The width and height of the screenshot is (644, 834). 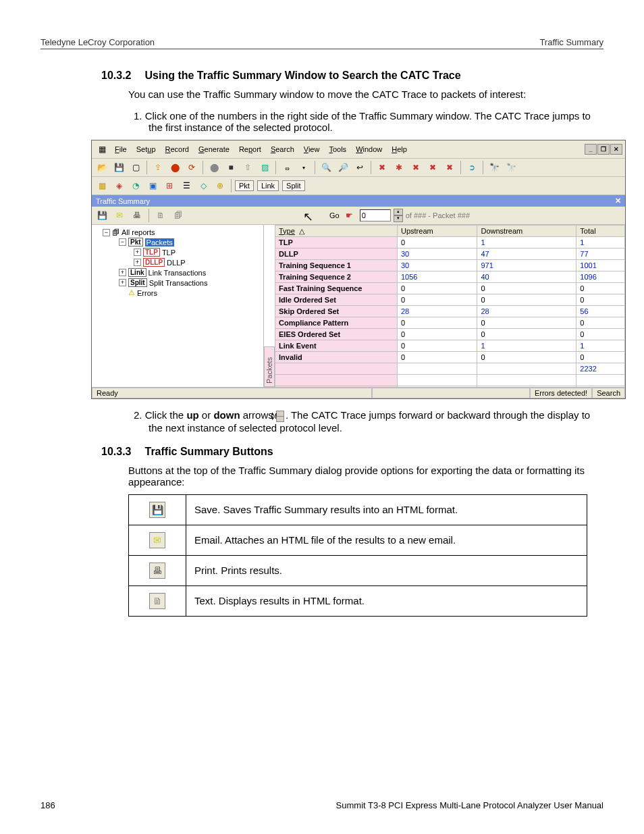 What do you see at coordinates (601, 277) in the screenshot?
I see `cell-value: 1096` at bounding box center [601, 277].